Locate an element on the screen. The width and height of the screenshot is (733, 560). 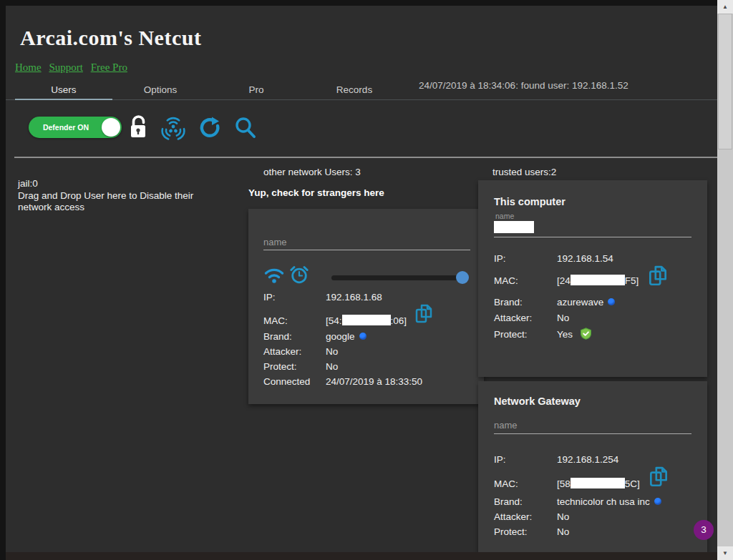
ip-value: 192.168.1.254 is located at coordinates (588, 459).